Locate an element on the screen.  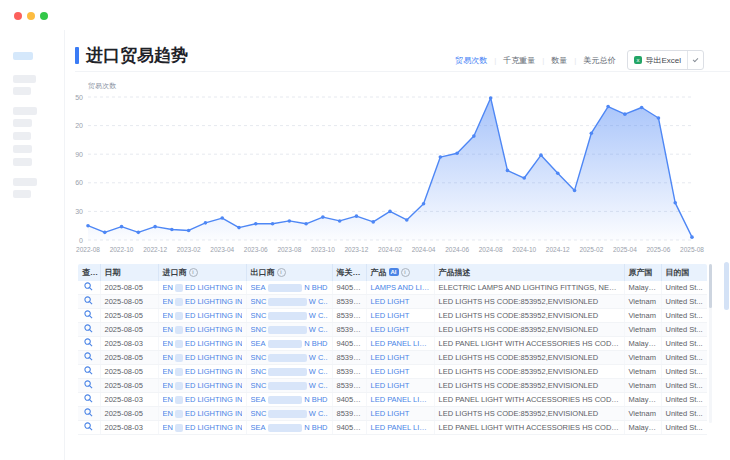
svg-text: 150 is located at coordinates (79, 98).